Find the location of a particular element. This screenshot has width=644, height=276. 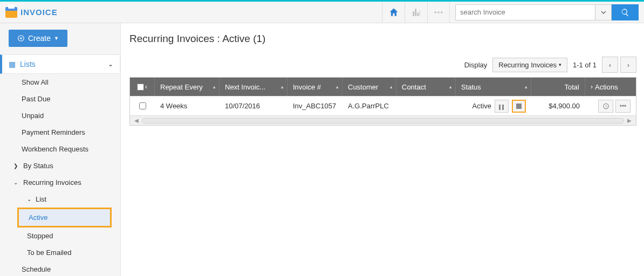

pager-prev-button: ‹ is located at coordinates (610, 65).